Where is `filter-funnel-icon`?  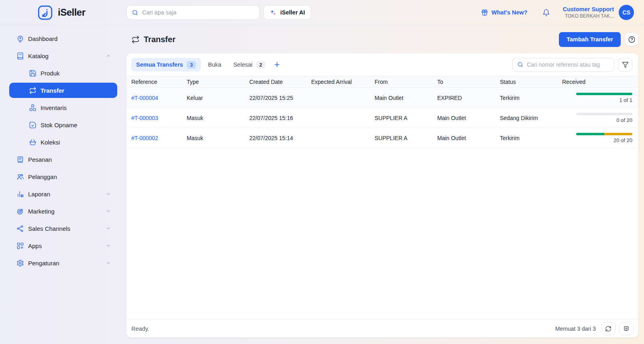 filter-funnel-icon is located at coordinates (626, 65).